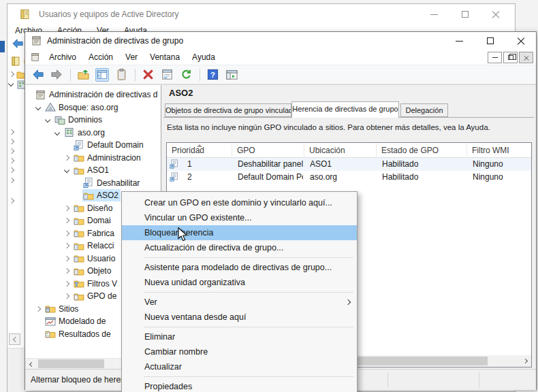 The width and height of the screenshot is (538, 392). Describe the element at coordinates (101, 57) in the screenshot. I see `menu-accion: Acción` at that location.